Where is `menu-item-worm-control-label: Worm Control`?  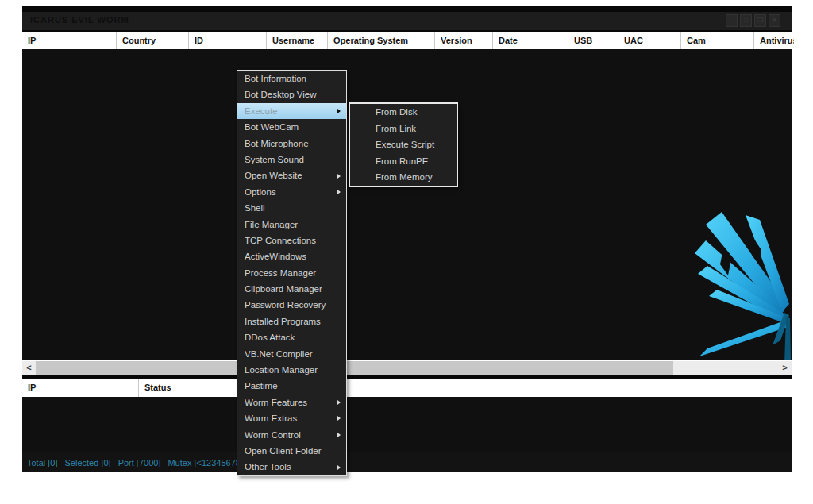 menu-item-worm-control-label: Worm Control is located at coordinates (273, 435).